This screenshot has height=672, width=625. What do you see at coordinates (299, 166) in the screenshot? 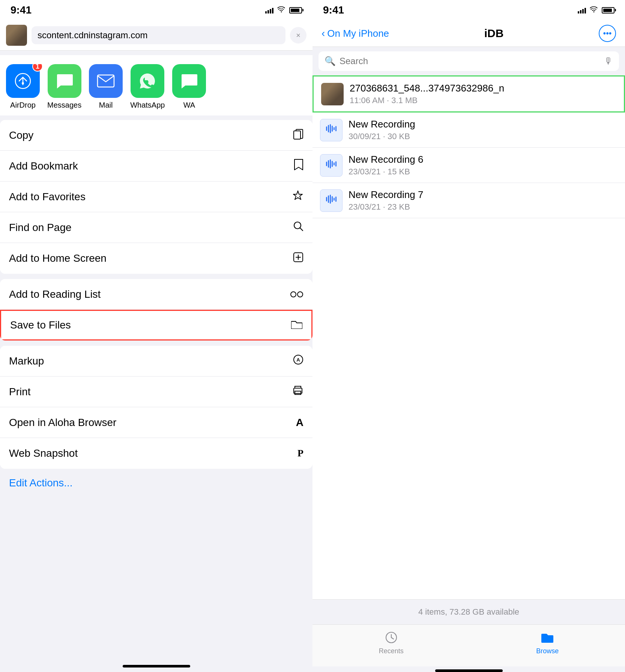
I see `bookmark-icon` at bounding box center [299, 166].